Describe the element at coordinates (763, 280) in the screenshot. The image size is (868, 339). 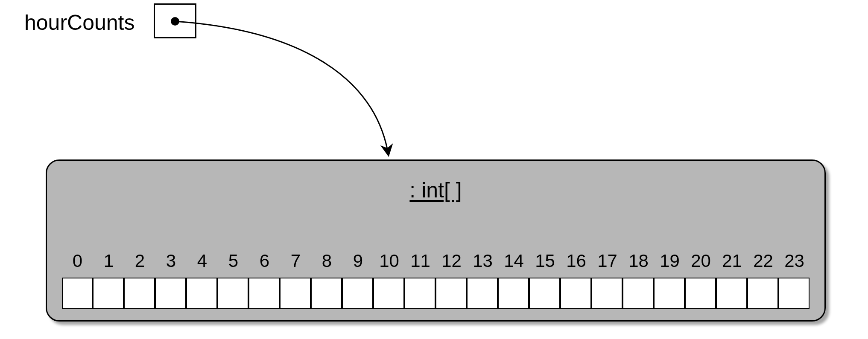
I see `array-cell: 22` at that location.